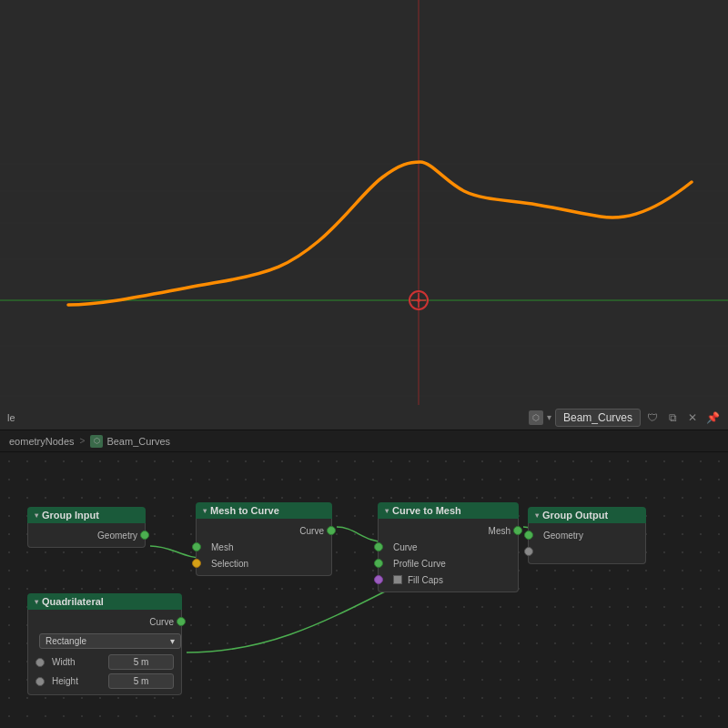  What do you see at coordinates (448, 555) in the screenshot?
I see `node-curve-to-mesh-body: Mesh Curve Profile Curve Fill Caps` at bounding box center [448, 555].